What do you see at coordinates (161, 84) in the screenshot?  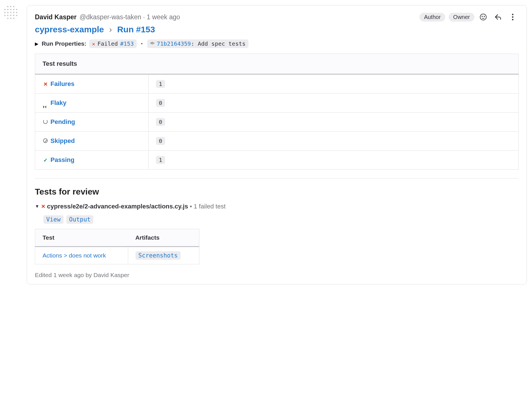 I see `failures-count: 1` at bounding box center [161, 84].